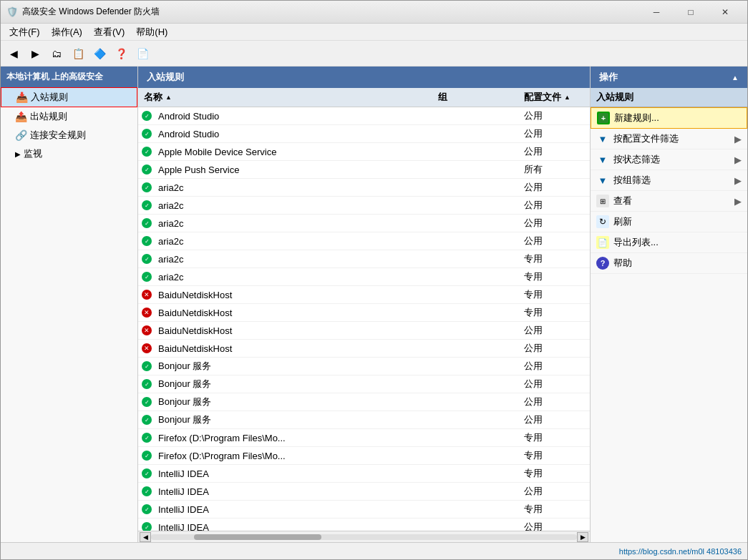 This screenshot has height=560, width=748. Describe the element at coordinates (57, 54) in the screenshot. I see `toolbar-up: 🗂` at that location.